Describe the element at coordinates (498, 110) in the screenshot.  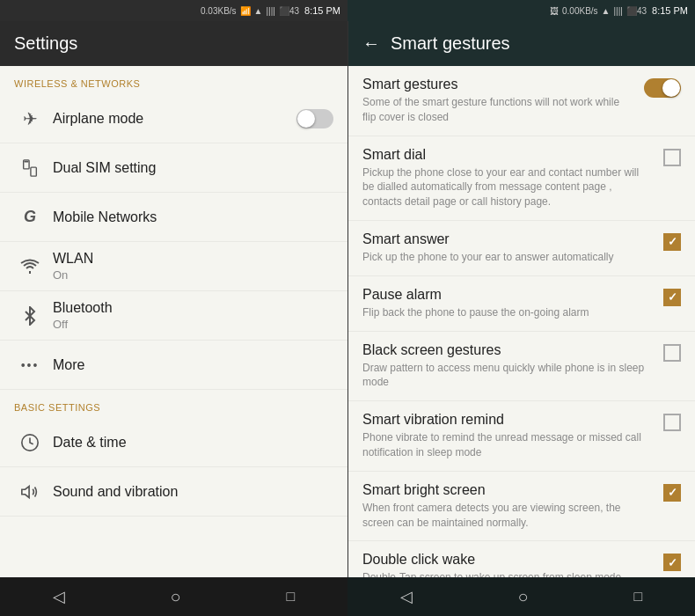
I see `smart-gestures-item-desc: Some of the smart gesture functions will…` at that location.